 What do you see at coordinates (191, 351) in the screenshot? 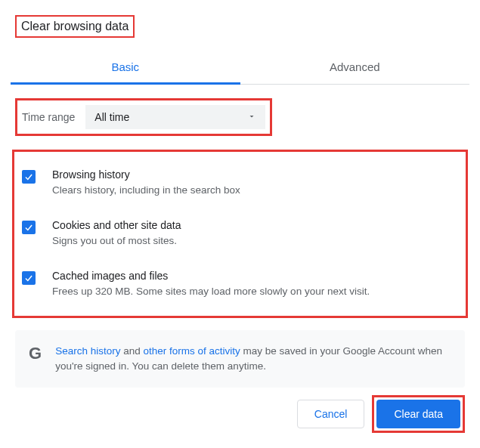
I see `link-other-activity: other forms of activity` at bounding box center [191, 351].